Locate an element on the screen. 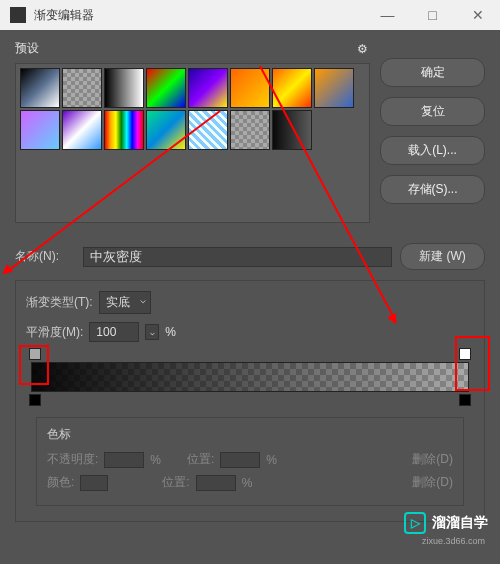 The height and width of the screenshot is (564, 500). close-button: ✕ is located at coordinates (478, 15).